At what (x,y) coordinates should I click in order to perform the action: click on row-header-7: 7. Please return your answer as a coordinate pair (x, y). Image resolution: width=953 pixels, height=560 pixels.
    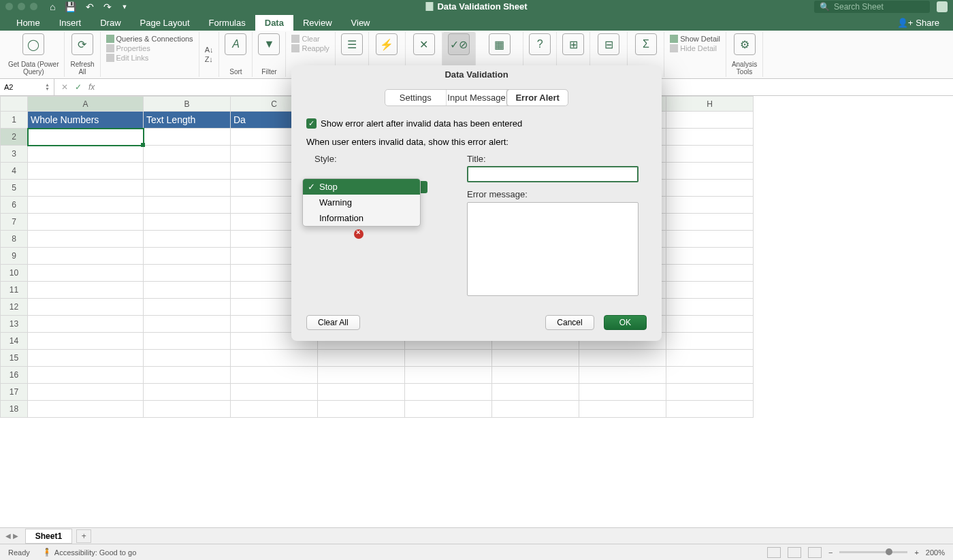
    Looking at the image, I should click on (14, 222).